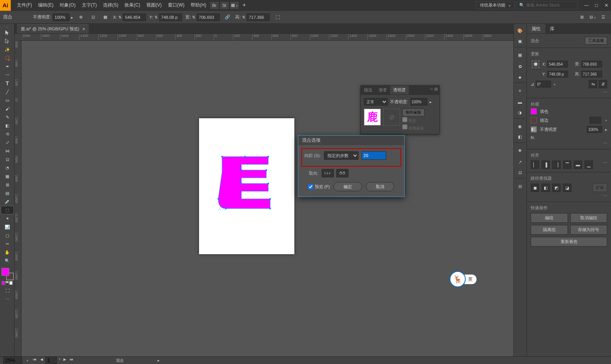  What do you see at coordinates (35, 359) in the screenshot?
I see `first-artboard-button: ⏮` at bounding box center [35, 359].